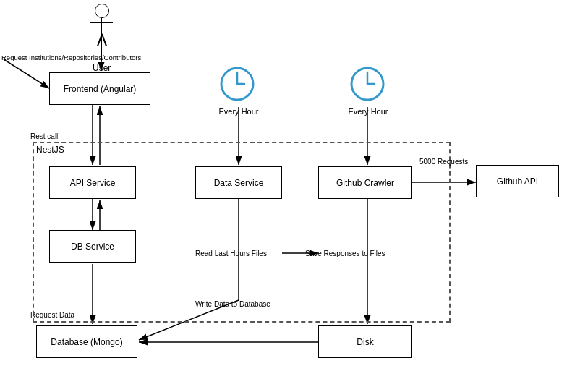 Image resolution: width=580 pixels, height=392 pixels. Describe the element at coordinates (44, 136) in the screenshot. I see `rest-call-label: Rest call` at that location.